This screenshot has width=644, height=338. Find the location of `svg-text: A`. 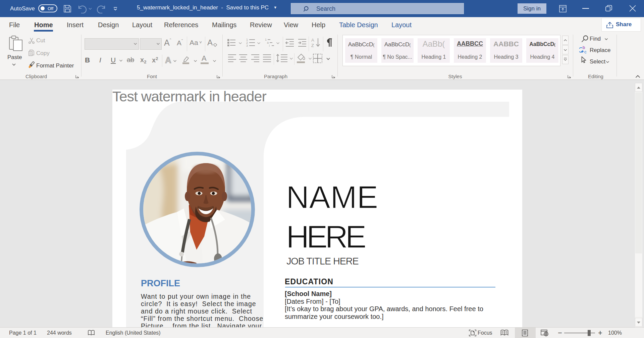

svg-text: A is located at coordinates (313, 40).